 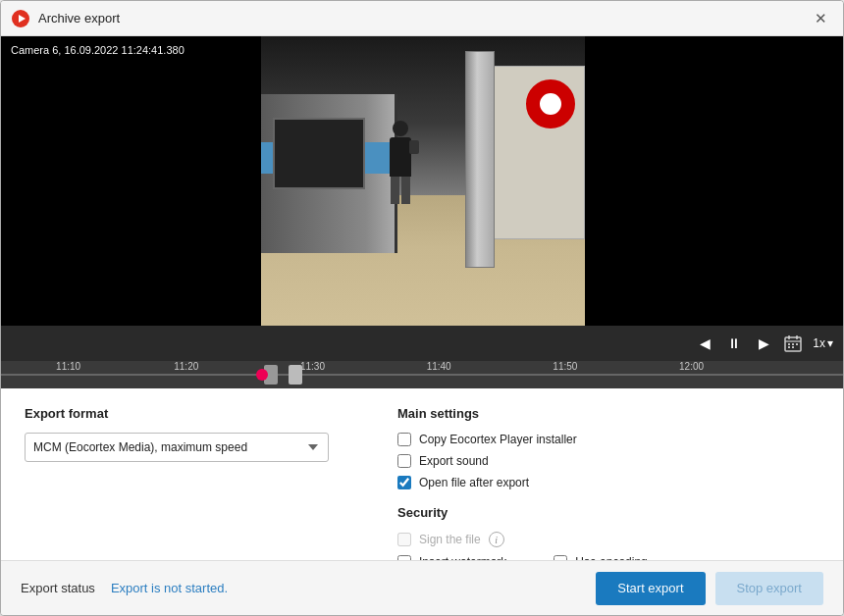 What do you see at coordinates (474, 483) in the screenshot?
I see `open-after-export-label: Open file after export` at bounding box center [474, 483].